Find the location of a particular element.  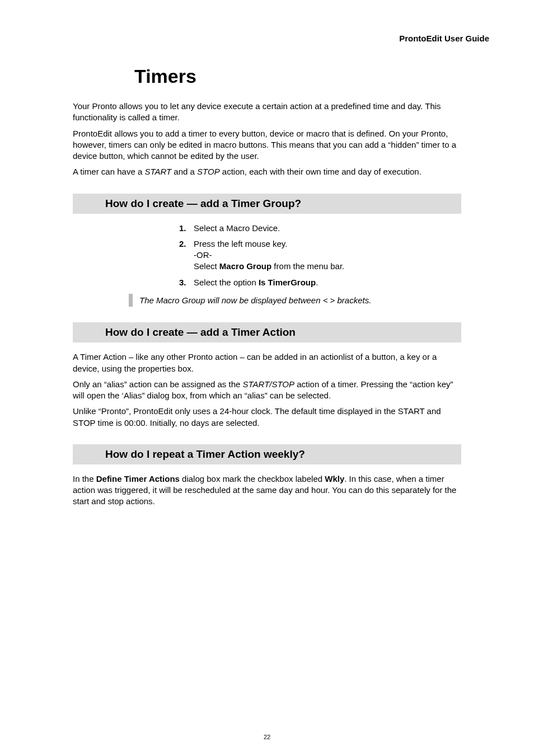

sec3-paragraph-1: In the Define Timer Actions dialog box m… is located at coordinates (267, 490).